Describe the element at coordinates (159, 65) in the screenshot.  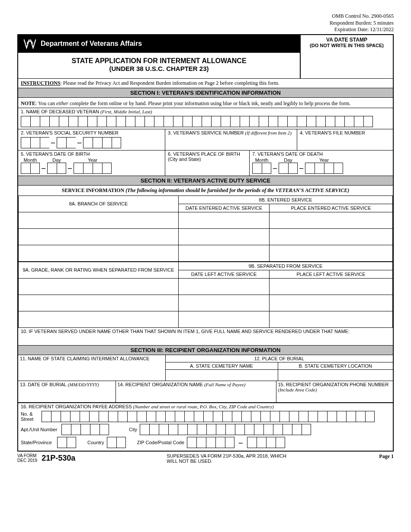
I see `form-title-block: STATE APPLICATION FOR INTERMENT ALLOWANC…` at that location.